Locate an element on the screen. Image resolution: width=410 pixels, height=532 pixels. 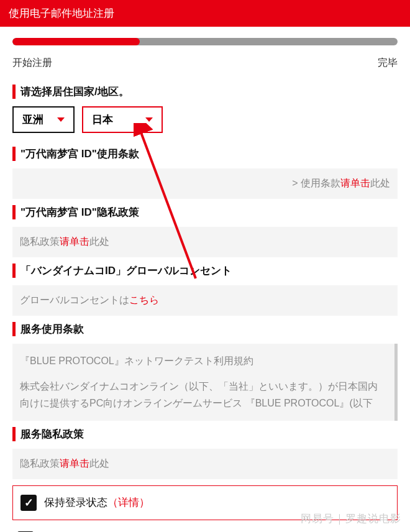
global-consent-title: 「バンダイナムコID」グローバルコンセント is located at coordinates (205, 271).